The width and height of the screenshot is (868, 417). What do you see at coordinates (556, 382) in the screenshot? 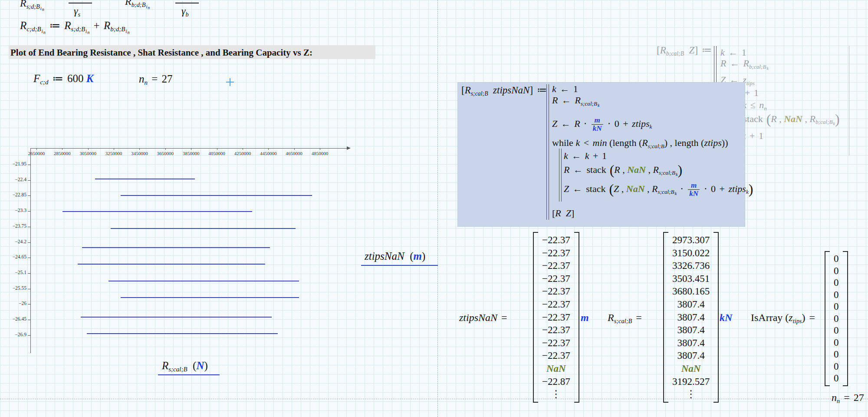
I see `matrix-cell: −22.87` at bounding box center [556, 382].